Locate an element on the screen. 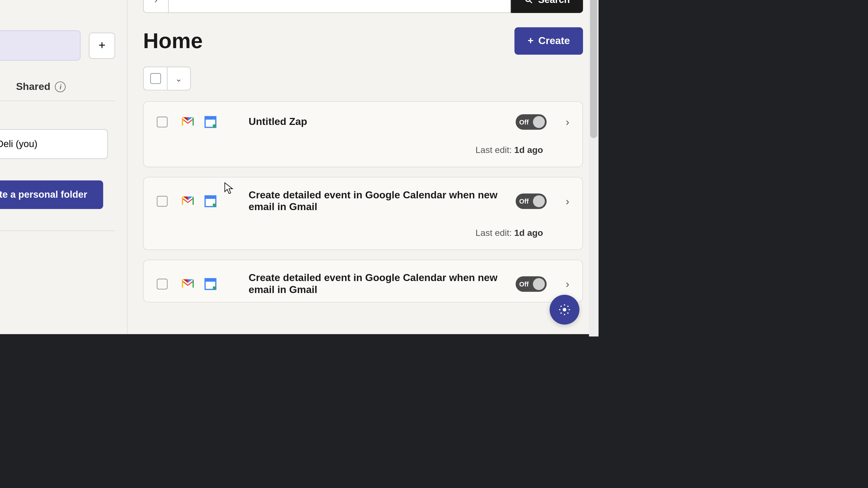 The height and width of the screenshot is (488, 868). search-button-label: Search is located at coordinates (554, 3).